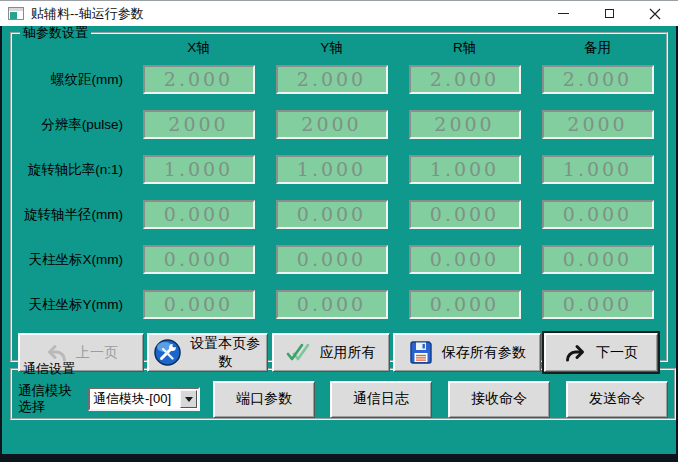 Image resolution: width=678 pixels, height=462 pixels. Describe the element at coordinates (484, 353) in the screenshot. I see `save-all-params-label: 保存所有参数` at that location.